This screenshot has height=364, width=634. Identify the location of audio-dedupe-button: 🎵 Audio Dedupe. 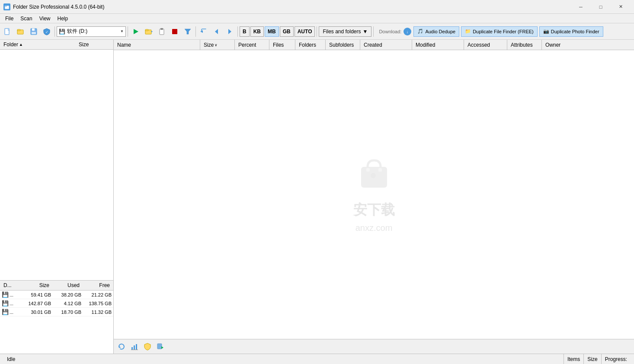
(436, 32).